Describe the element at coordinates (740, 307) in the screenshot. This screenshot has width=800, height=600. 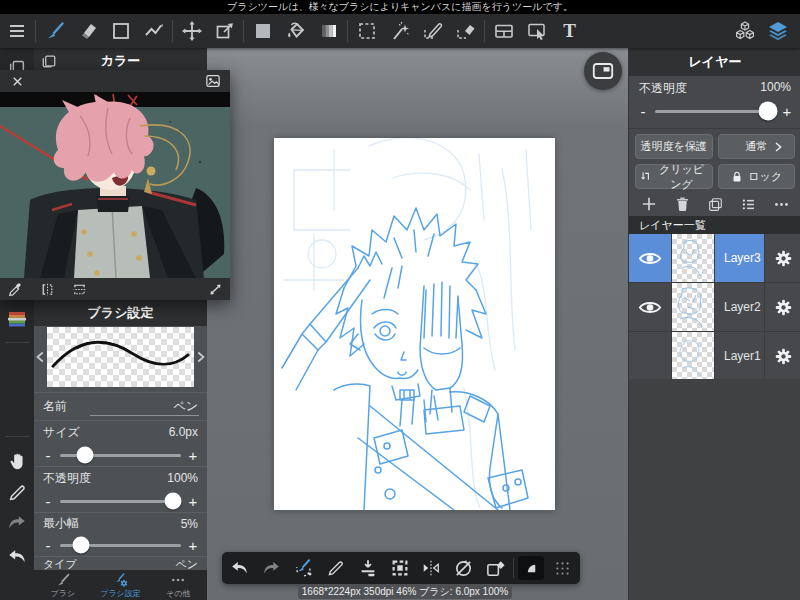
I see `layer-name: Layer2` at that location.